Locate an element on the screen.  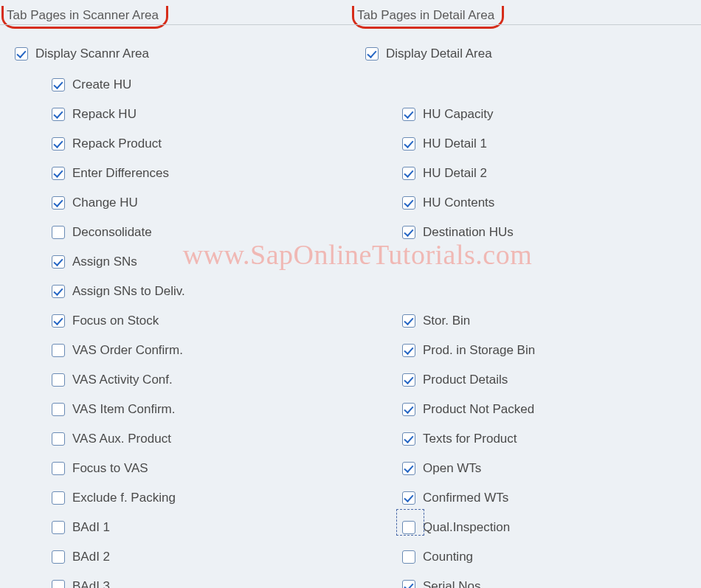
option-row: Exclude f. Packing is located at coordinates (201, 498).